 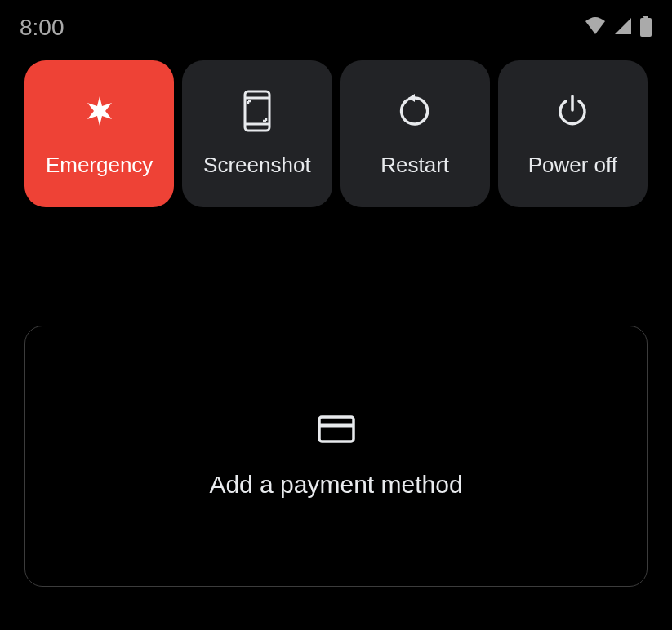 I want to click on status-bar: 8:00, so click(x=336, y=25).